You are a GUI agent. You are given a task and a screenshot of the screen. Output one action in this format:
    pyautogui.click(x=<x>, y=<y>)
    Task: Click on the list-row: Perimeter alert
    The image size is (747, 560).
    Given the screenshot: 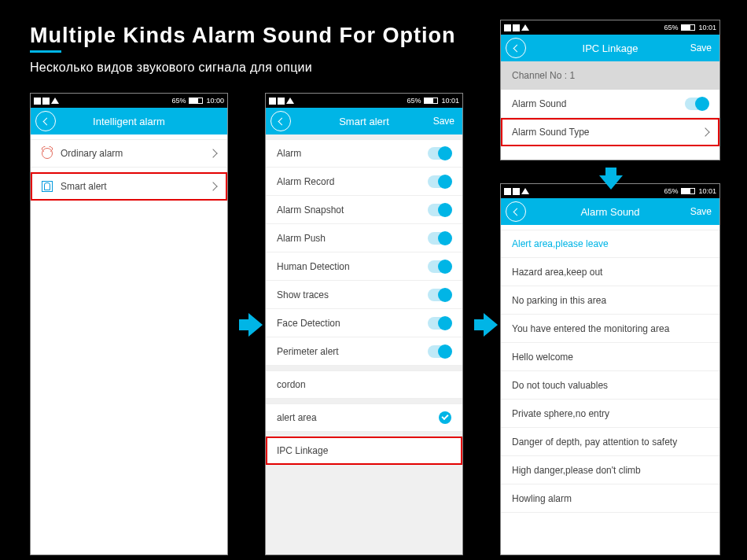 What is the action you would take?
    pyautogui.click(x=364, y=352)
    